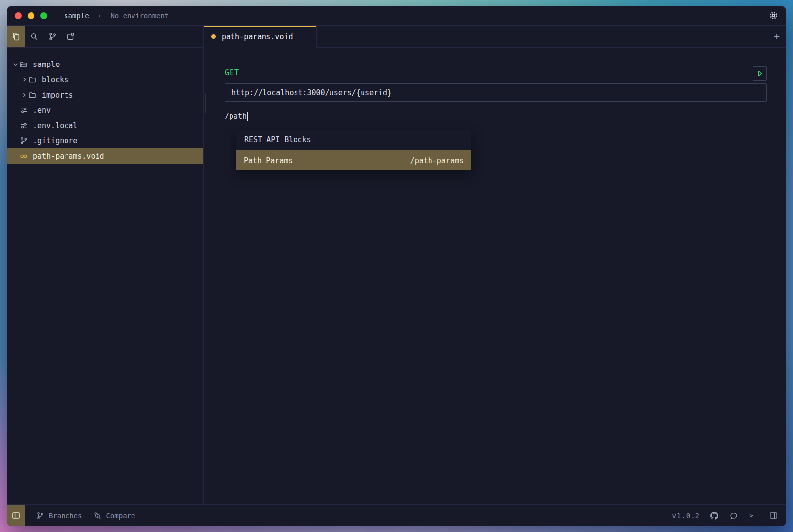 The width and height of the screenshot is (793, 532). Describe the element at coordinates (105, 156) in the screenshot. I see `tree-item-path-params-void: path-params.void` at that location.